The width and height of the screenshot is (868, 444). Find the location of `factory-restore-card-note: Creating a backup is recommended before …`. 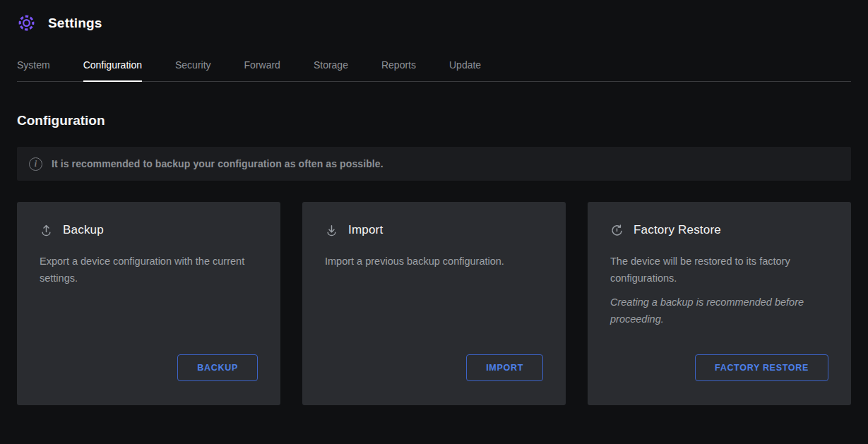

factory-restore-card-note: Creating a backup is recommended before … is located at coordinates (719, 311).